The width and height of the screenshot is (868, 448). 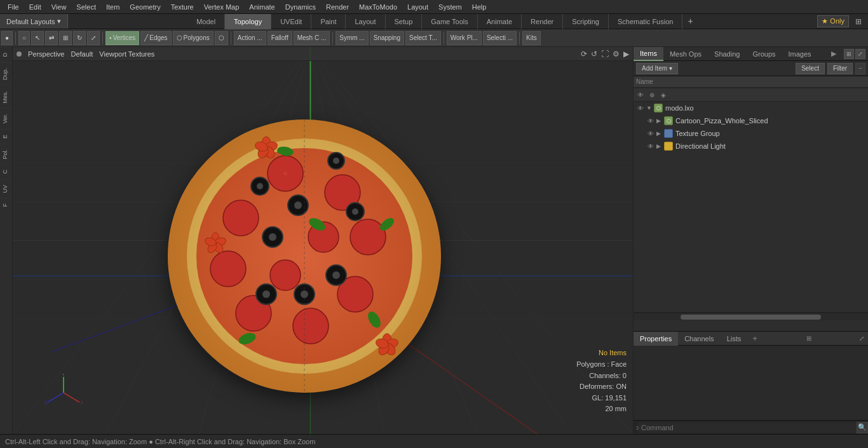 What do you see at coordinates (450, 22) in the screenshot?
I see `tab-gametools: Game Tools` at bounding box center [450, 22].